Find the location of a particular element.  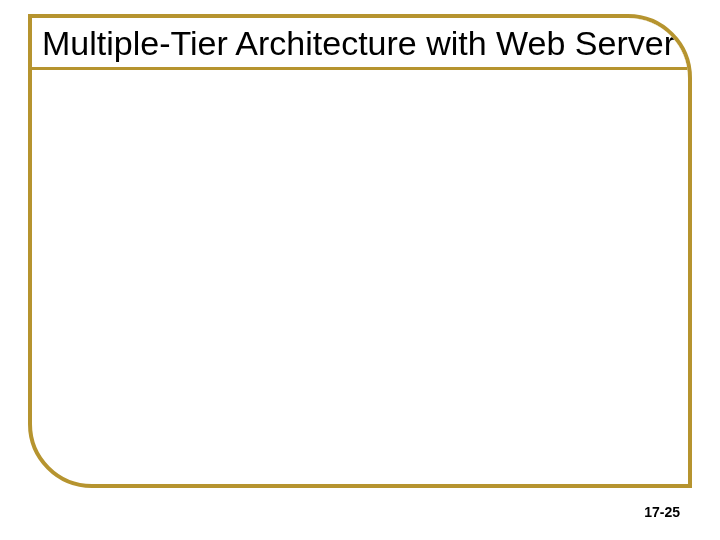

slide-title: Multiple-Tier Architecture with Web Serv… is located at coordinates (360, 44).